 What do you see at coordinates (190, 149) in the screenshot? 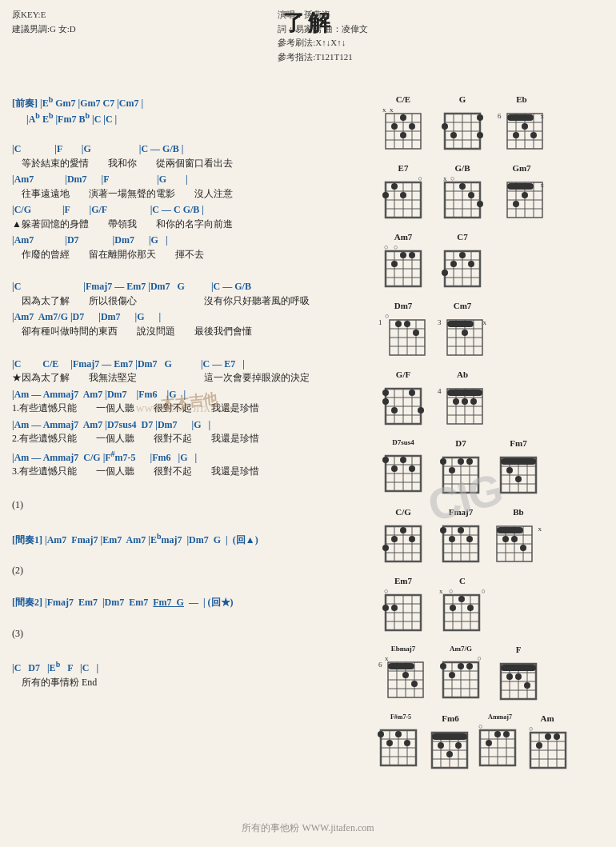
I see `chord-line-3: |C |F |G |C — G/B |` at bounding box center [190, 149].